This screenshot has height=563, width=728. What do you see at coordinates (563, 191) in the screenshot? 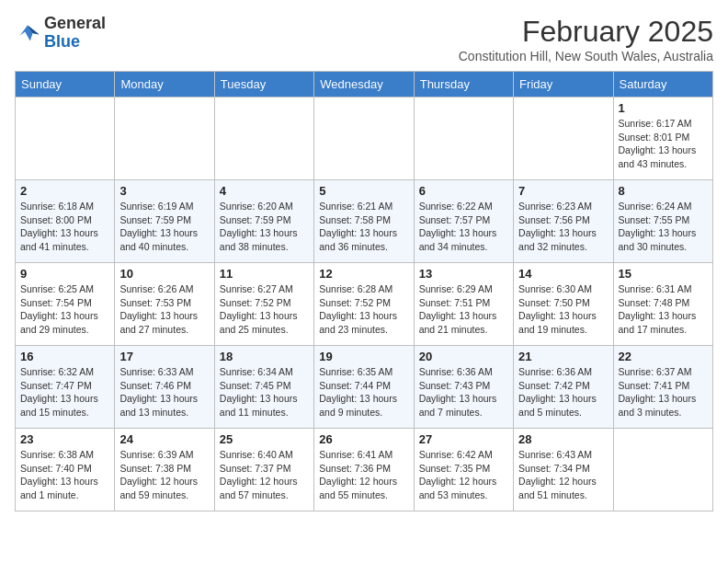
I see `day-number: 7` at bounding box center [563, 191].